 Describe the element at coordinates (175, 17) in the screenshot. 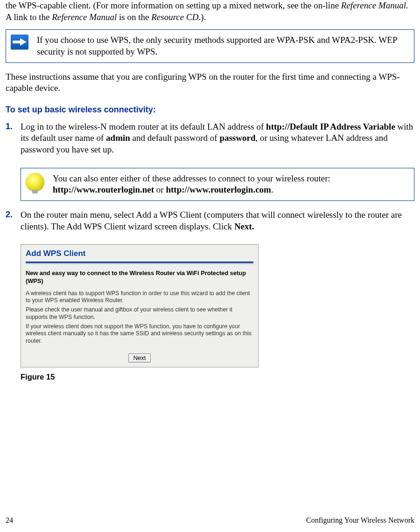

I see `resource-cd-italic: Resource CD` at that location.